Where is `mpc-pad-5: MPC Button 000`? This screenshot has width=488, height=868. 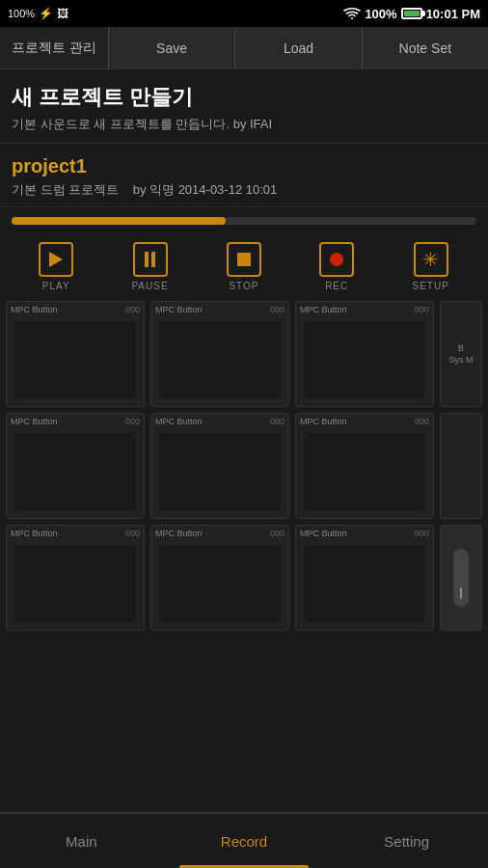
mpc-pad-5: MPC Button 000 is located at coordinates (220, 466).